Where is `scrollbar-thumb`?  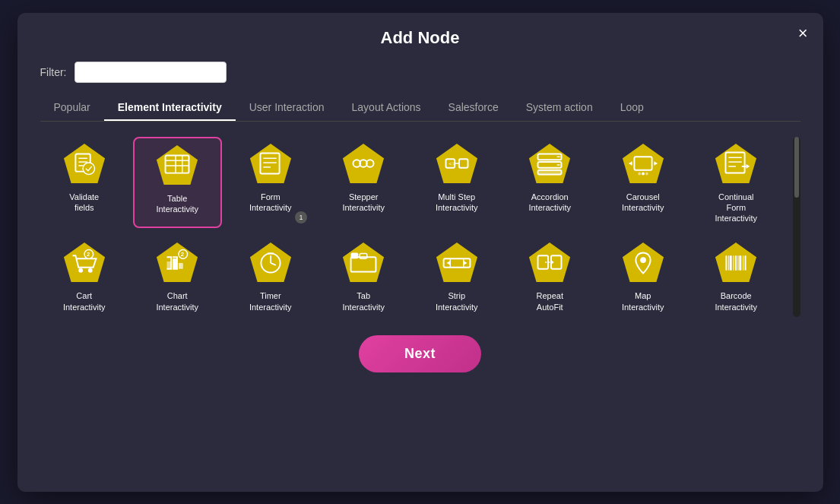 scrollbar-thumb is located at coordinates (797, 167).